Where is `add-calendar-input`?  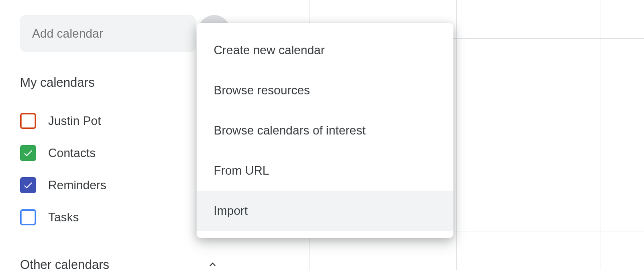 add-calendar-input is located at coordinates (108, 34).